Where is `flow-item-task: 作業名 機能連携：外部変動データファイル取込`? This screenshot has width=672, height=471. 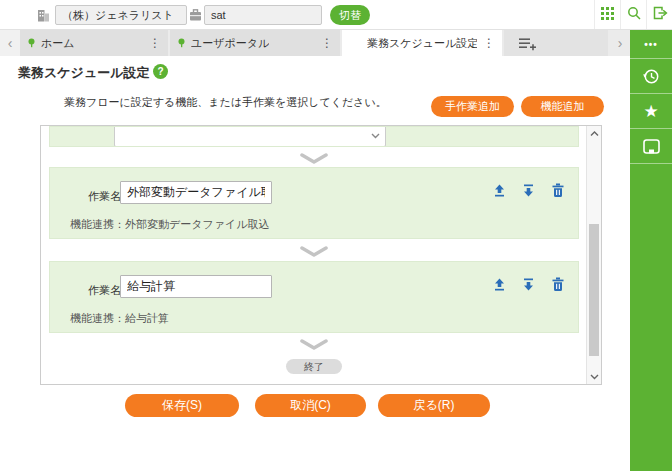 flow-item-task: 作業名 機能連携：外部変動データファイル取込 is located at coordinates (314, 203).